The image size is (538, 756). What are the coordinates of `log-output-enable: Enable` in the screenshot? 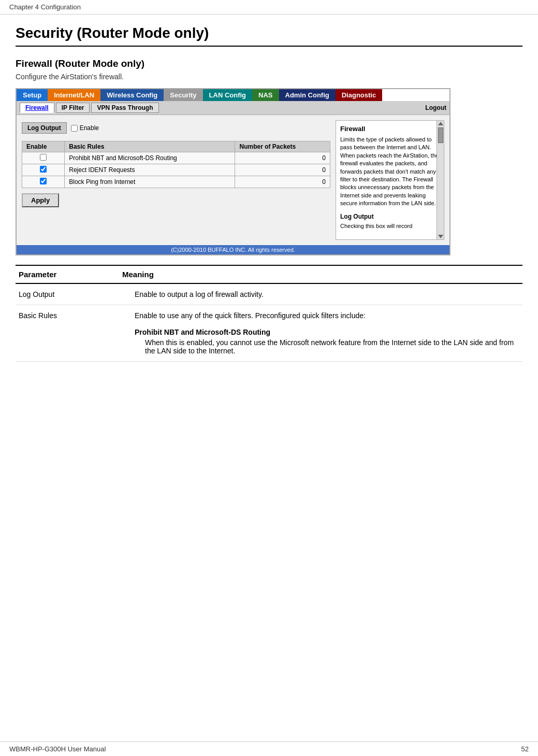 It's located at (85, 128).